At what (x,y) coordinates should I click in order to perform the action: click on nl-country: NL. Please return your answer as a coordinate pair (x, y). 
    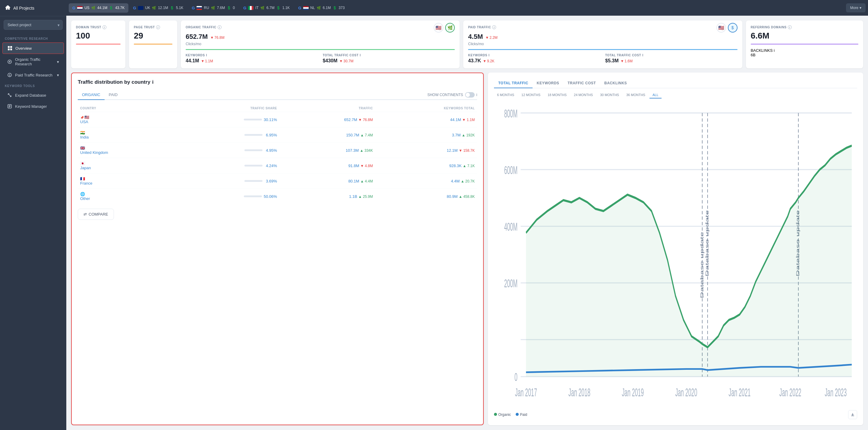
    Looking at the image, I should click on (313, 8).